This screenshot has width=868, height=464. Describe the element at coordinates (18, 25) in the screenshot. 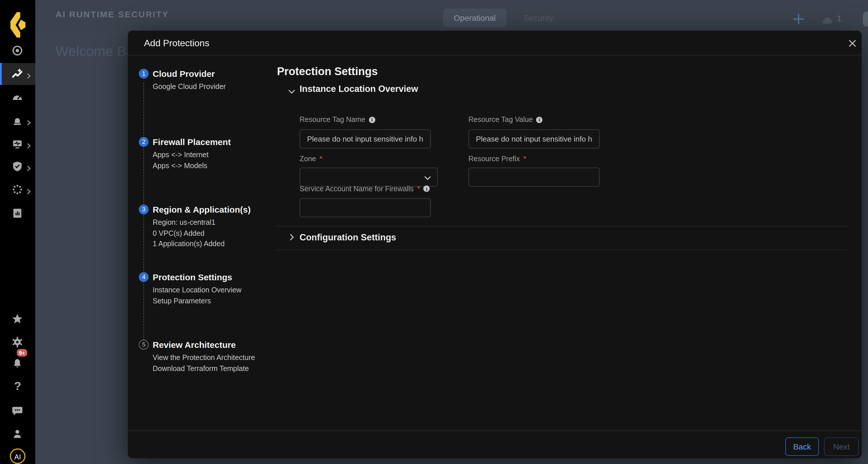

I see `brand-logo-icon` at that location.